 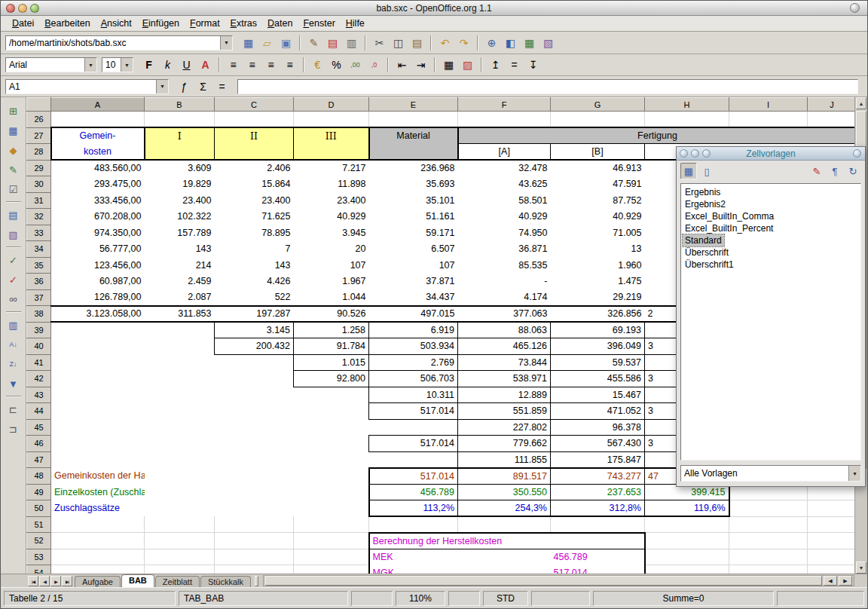 What do you see at coordinates (332, 168) in the screenshot?
I see `cell: 7.217` at bounding box center [332, 168].